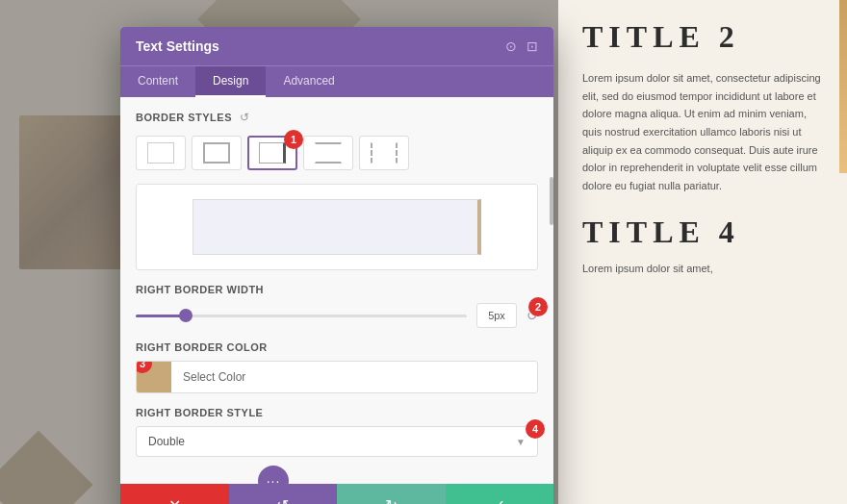  Describe the element at coordinates (500, 494) in the screenshot. I see `save-button: ✓` at that location.